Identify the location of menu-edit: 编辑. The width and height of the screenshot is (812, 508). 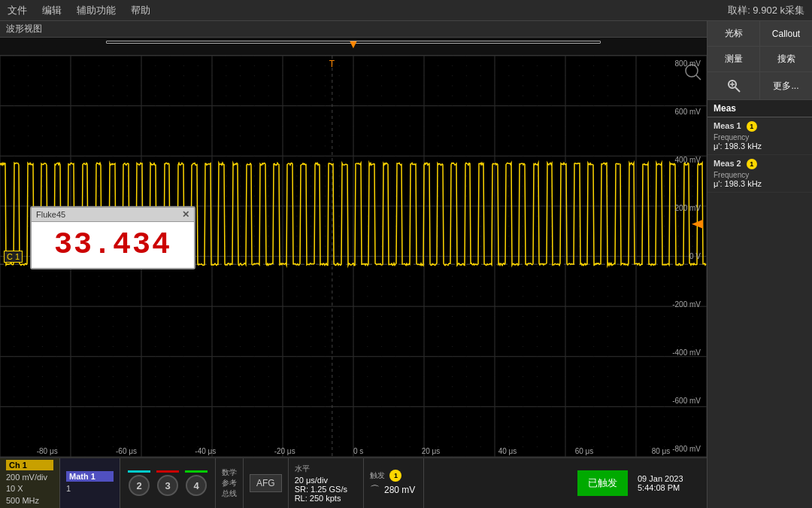
(52, 11).